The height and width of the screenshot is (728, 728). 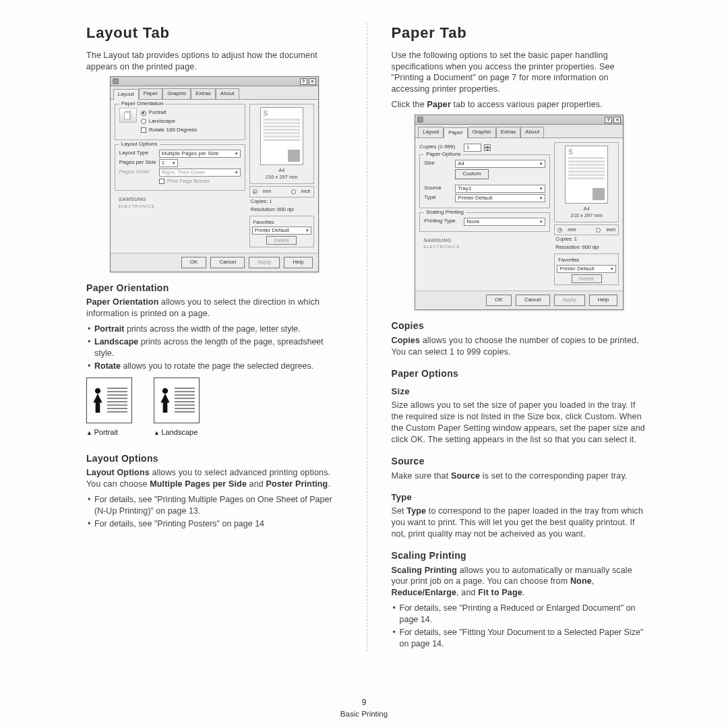 What do you see at coordinates (520, 105) in the screenshot?
I see `paper-intro2: Click the Paper tab to access various pa…` at bounding box center [520, 105].